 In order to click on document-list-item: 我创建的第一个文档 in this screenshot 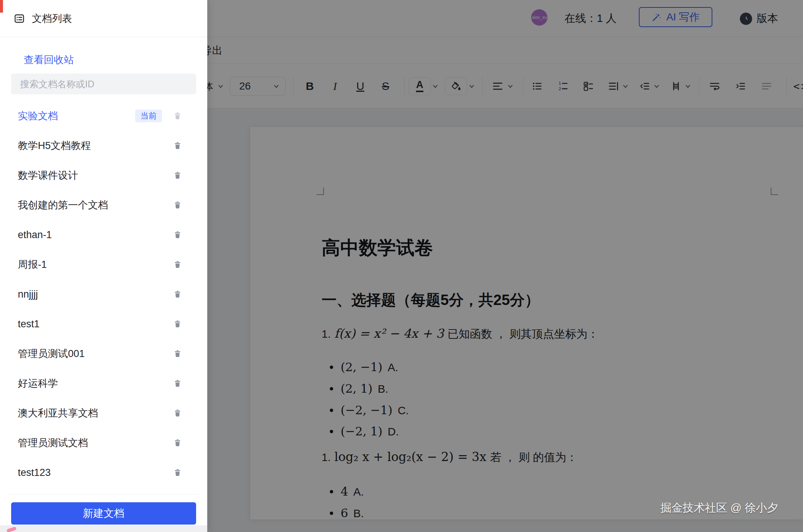, I will do `click(104, 205)`.